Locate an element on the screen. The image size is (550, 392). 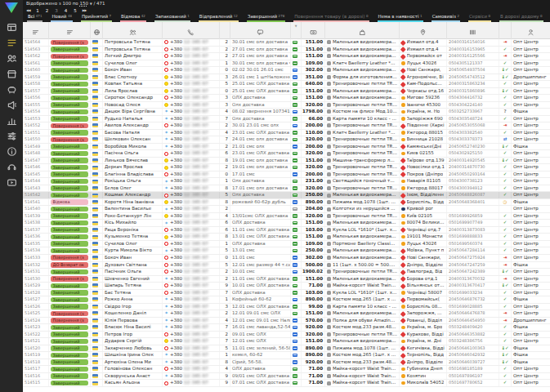
delivery-branch: Павлоград, Від is located at coordinates (425, 272).